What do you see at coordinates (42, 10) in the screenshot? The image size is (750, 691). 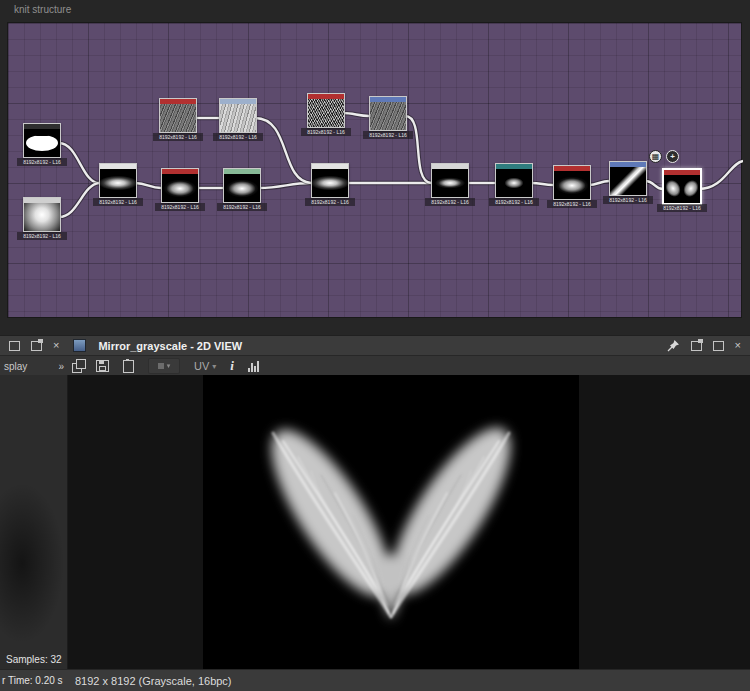 I see `graph-tab-label: knit structure` at bounding box center [42, 10].